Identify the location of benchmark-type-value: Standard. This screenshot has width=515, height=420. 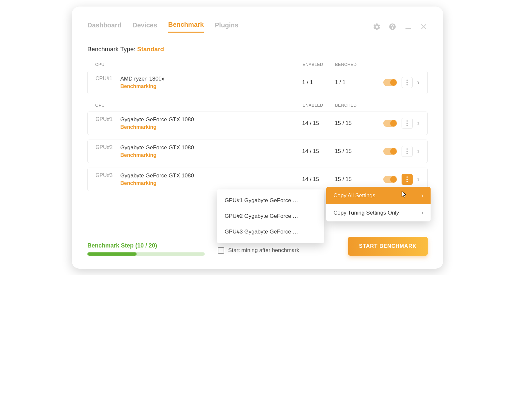
(151, 49).